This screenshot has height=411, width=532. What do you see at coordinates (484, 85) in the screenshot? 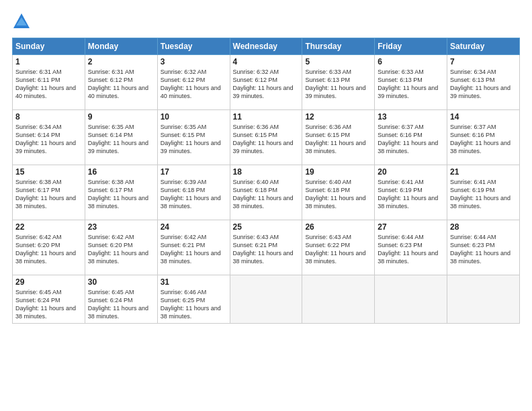
I see `day-info: Sunrise: 6:34 AMSunset: 6:13 PMDaylight:…` at bounding box center [484, 85].